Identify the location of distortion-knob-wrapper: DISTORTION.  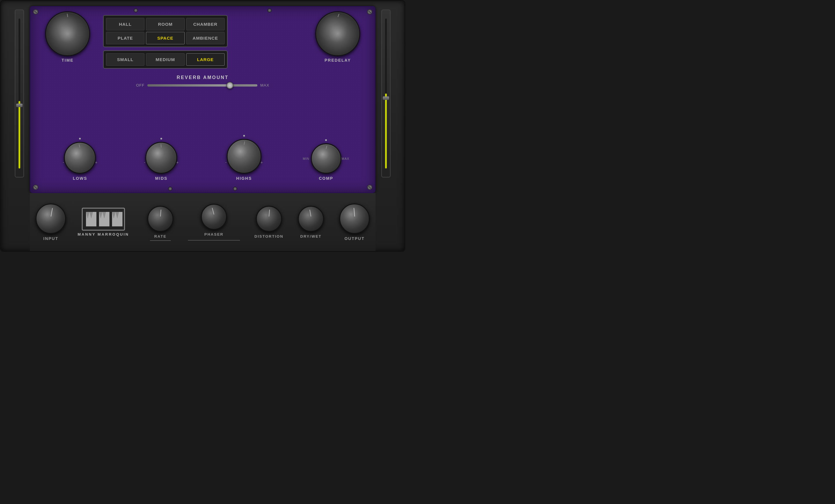
(269, 222).